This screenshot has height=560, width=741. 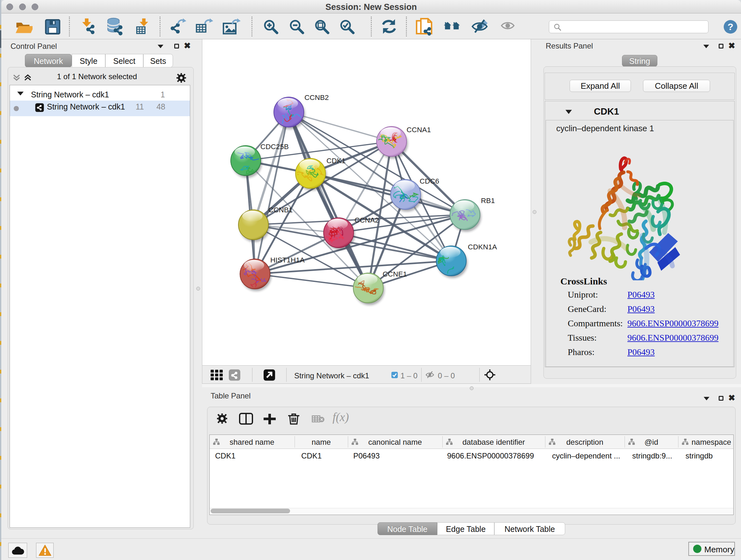 What do you see at coordinates (275, 147) in the screenshot?
I see `svg-text: CDC25B` at bounding box center [275, 147].